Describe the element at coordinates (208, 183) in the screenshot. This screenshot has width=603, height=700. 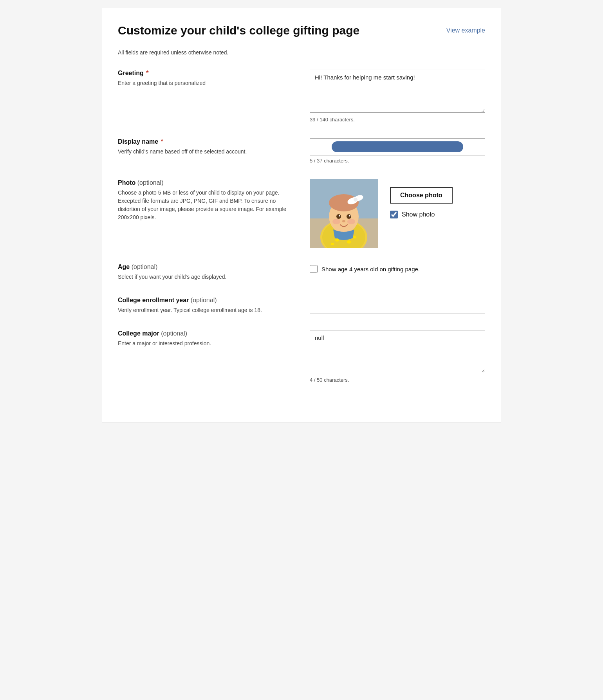
I see `photo-label: Photo (optional)` at that location.